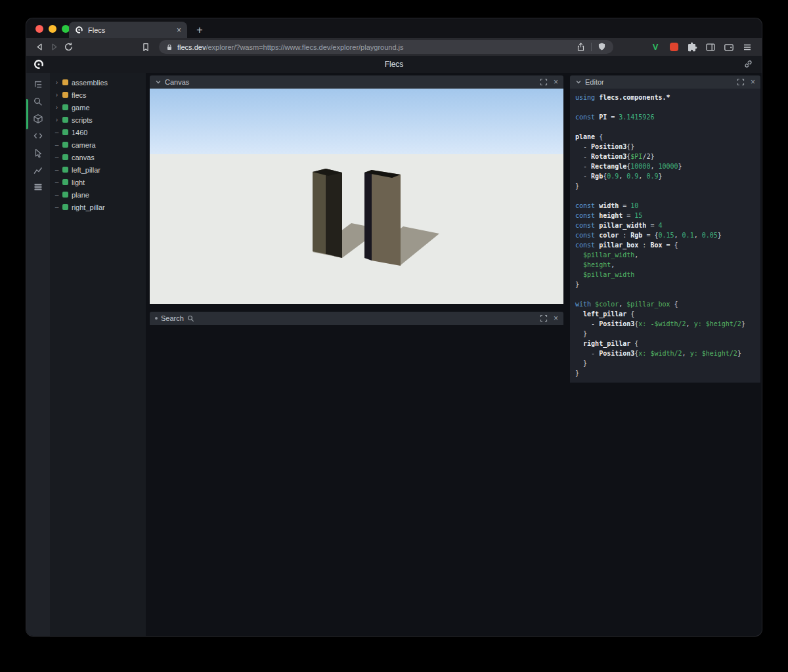 The width and height of the screenshot is (788, 672). What do you see at coordinates (200, 30) in the screenshot?
I see `new-tab-button: +` at bounding box center [200, 30].